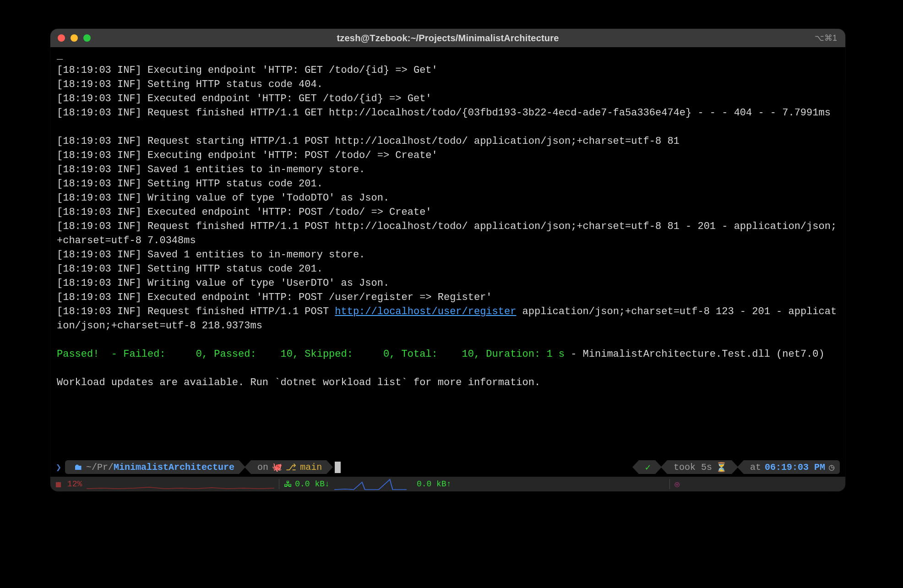  I want to click on window-title: tzesh@Tzebook:~/Projects/MinimalistArchi…, so click(448, 38).